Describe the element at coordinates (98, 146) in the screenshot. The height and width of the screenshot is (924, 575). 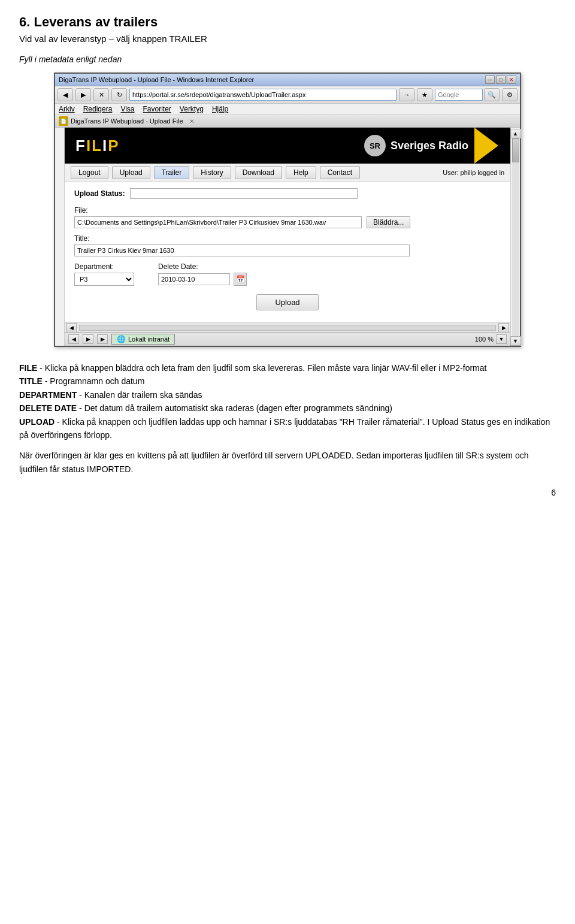
I see `filip-logo: FILIP` at that location.